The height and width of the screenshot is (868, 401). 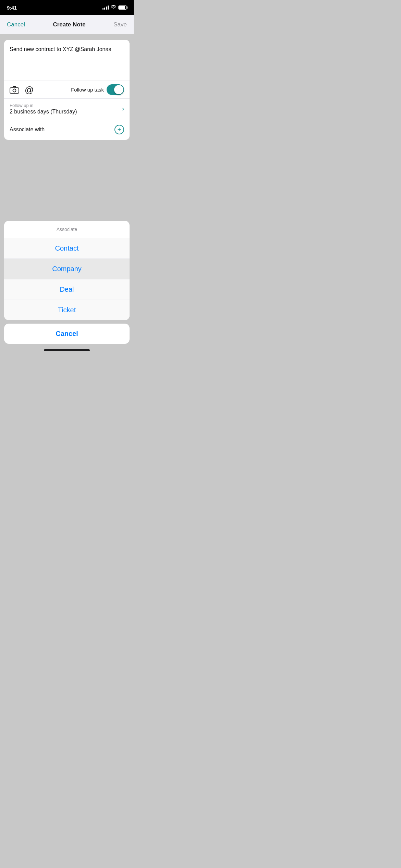 What do you see at coordinates (69, 25) in the screenshot?
I see `page-title: Create Note` at bounding box center [69, 25].